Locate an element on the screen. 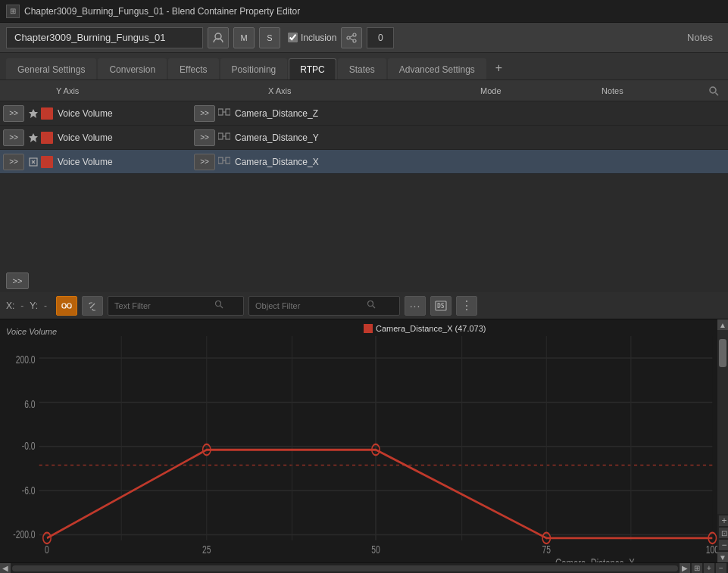  th-x-axis: X Axis is located at coordinates (368, 91).